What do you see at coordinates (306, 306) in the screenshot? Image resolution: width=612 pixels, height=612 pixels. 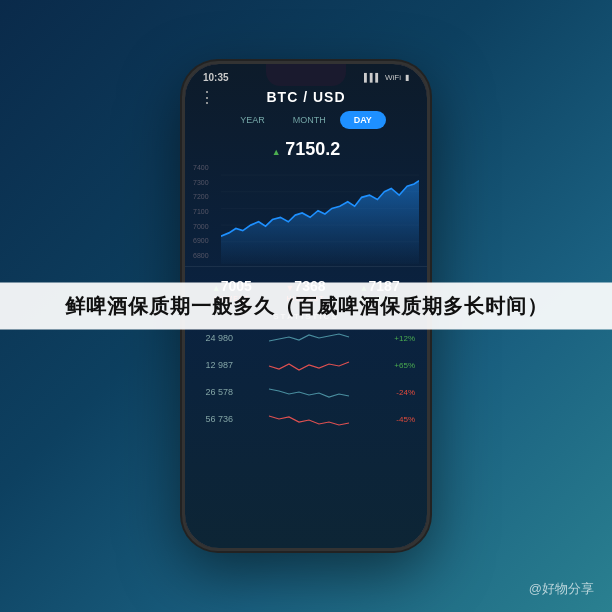 I see `banner-overlay: 鲜啤酒保质期一般多久（百威啤酒保质期多长时间）` at bounding box center [306, 306].